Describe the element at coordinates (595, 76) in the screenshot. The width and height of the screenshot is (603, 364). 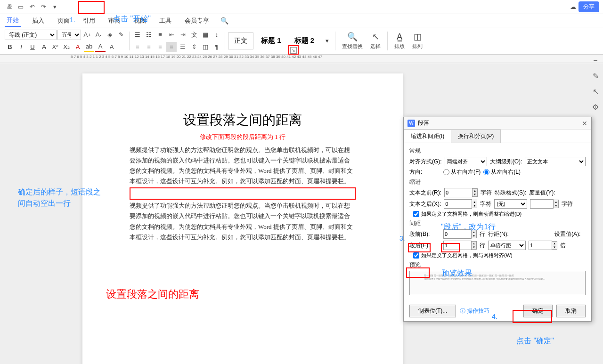
I see `pen-icon: ✎` at that location.